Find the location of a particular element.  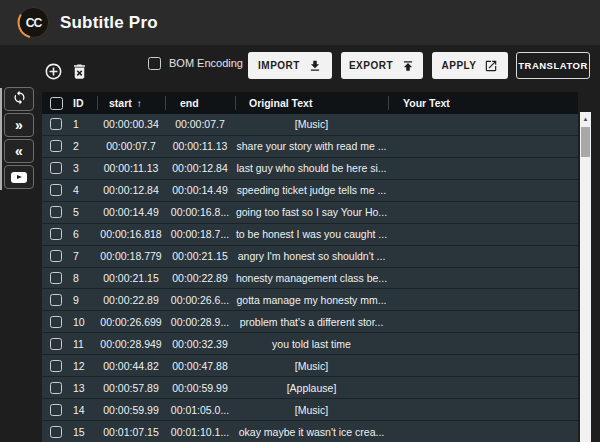

row-end-time: 00:00:28.9... is located at coordinates (200, 322).